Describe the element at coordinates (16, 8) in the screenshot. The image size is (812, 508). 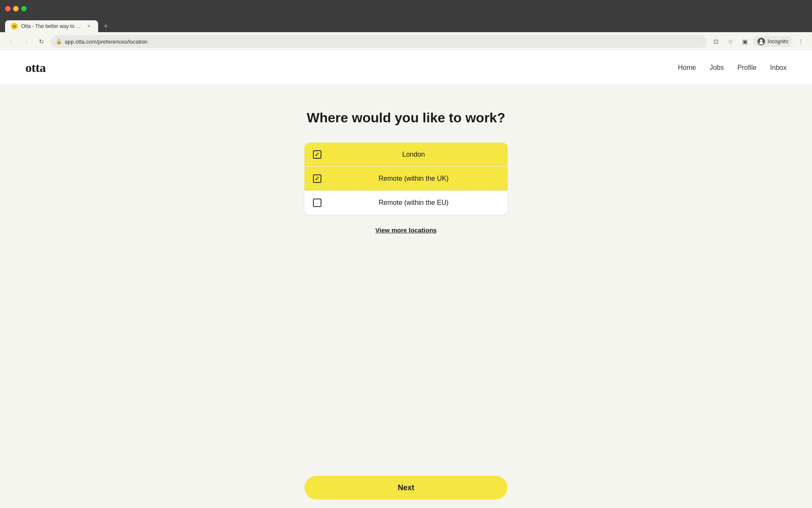
I see `minimize-button` at that location.